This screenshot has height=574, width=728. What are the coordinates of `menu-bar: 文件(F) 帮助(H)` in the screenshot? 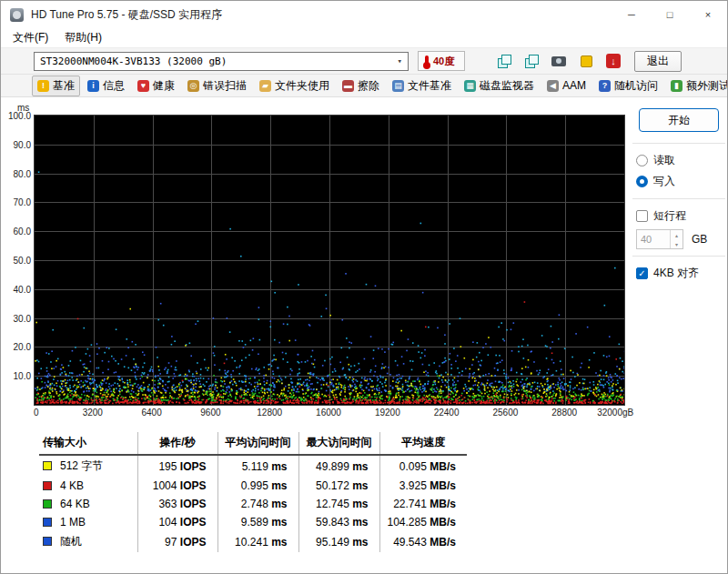 It's located at (364, 38).